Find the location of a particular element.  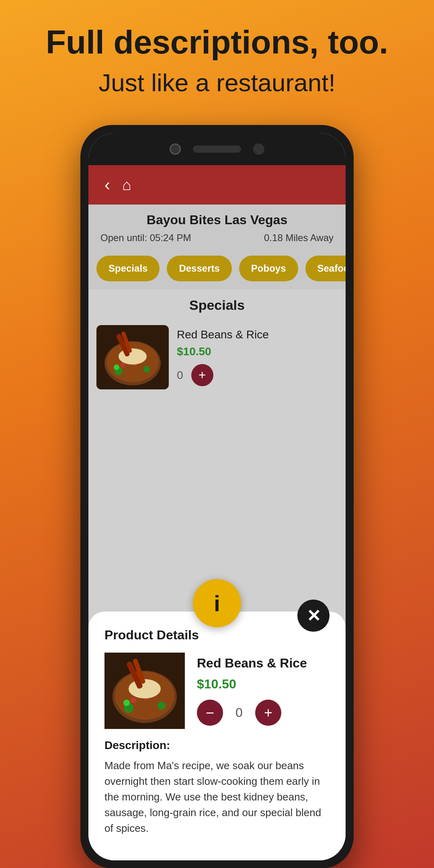

modal-item-name: Red Beans & Rice is located at coordinates (263, 663).